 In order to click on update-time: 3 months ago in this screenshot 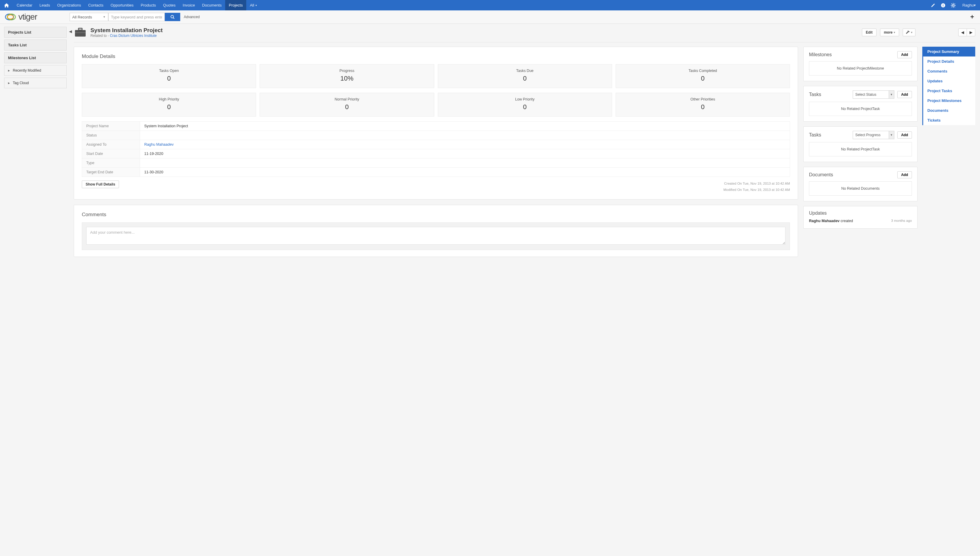, I will do `click(901, 221)`.